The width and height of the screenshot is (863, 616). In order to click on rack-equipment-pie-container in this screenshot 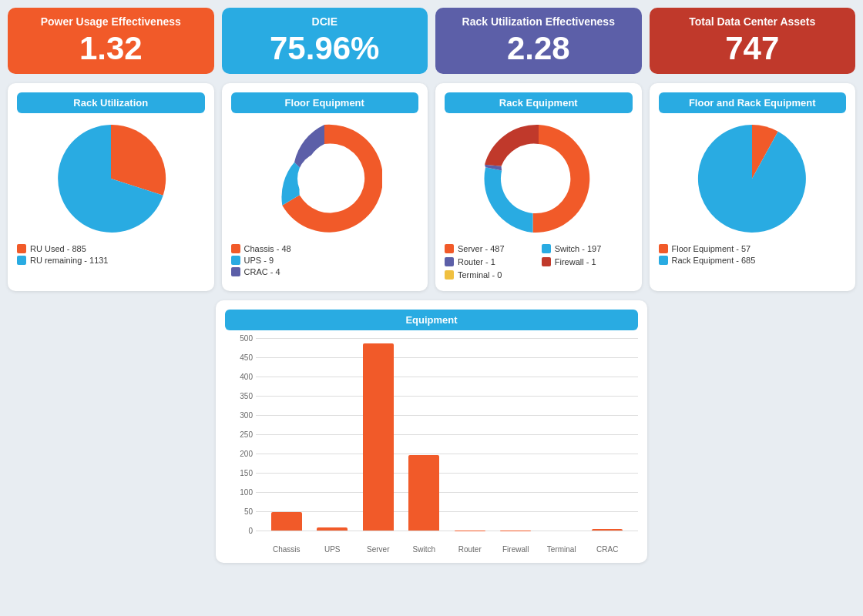, I will do `click(539, 179)`.